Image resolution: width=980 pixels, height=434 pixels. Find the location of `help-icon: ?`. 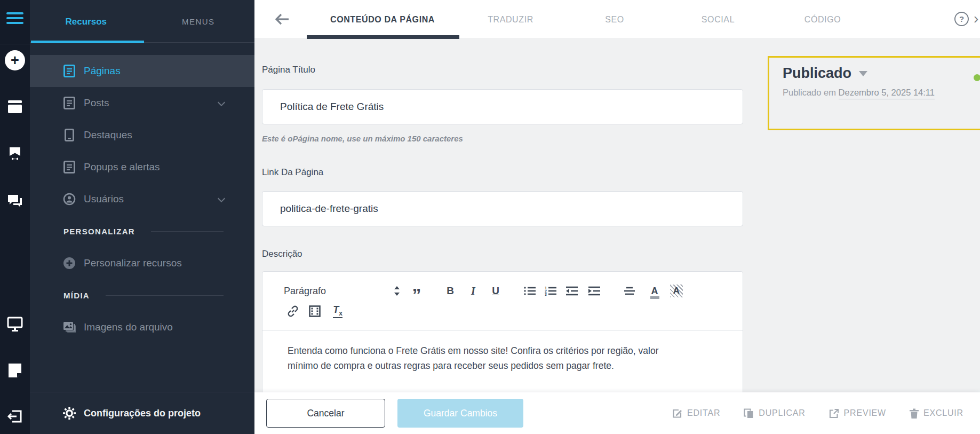

help-icon: ? is located at coordinates (961, 19).